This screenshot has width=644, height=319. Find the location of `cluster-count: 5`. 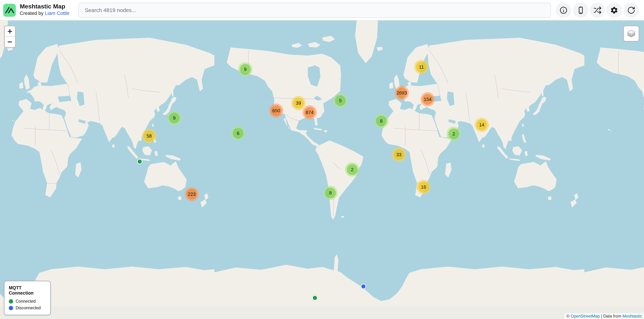

cluster-count: 5 is located at coordinates (340, 100).